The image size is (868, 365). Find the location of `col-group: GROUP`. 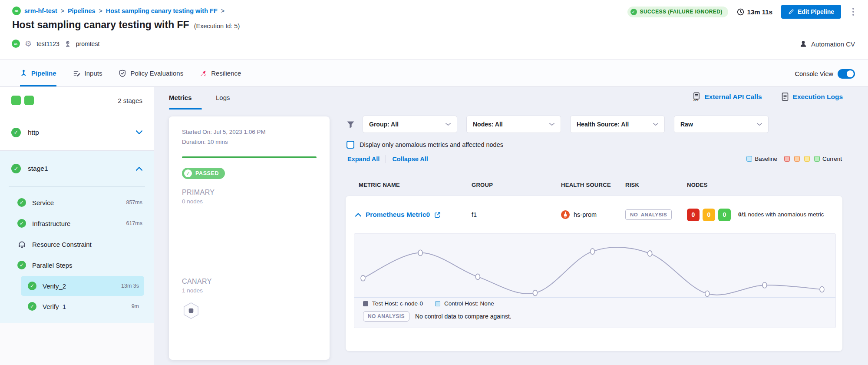

col-group: GROUP is located at coordinates (516, 185).